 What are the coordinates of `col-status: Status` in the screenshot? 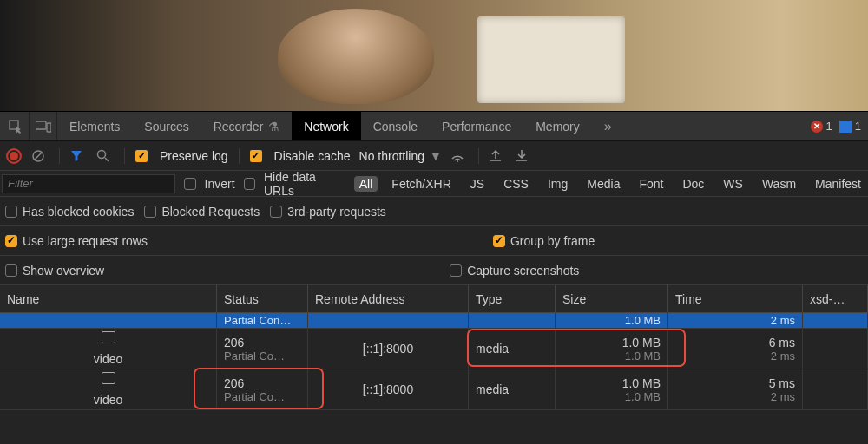 It's located at (262, 298).